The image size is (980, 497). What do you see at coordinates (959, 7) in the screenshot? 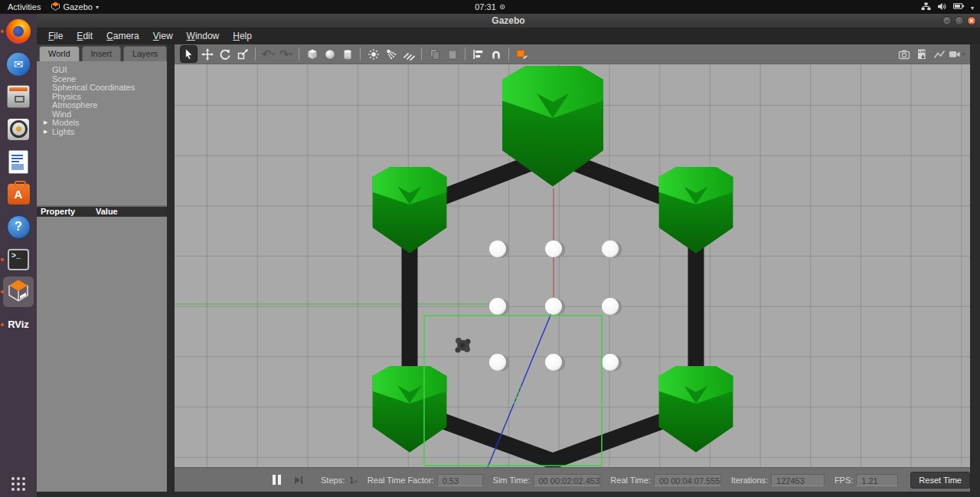
I see `battery-icon` at bounding box center [959, 7].